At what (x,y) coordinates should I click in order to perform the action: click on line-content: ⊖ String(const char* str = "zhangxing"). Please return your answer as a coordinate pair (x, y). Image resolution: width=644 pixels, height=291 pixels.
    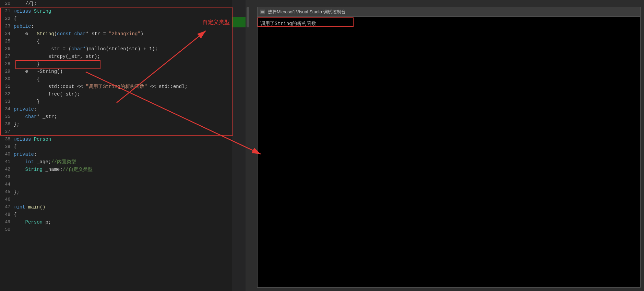
    Looking at the image, I should click on (132, 34).